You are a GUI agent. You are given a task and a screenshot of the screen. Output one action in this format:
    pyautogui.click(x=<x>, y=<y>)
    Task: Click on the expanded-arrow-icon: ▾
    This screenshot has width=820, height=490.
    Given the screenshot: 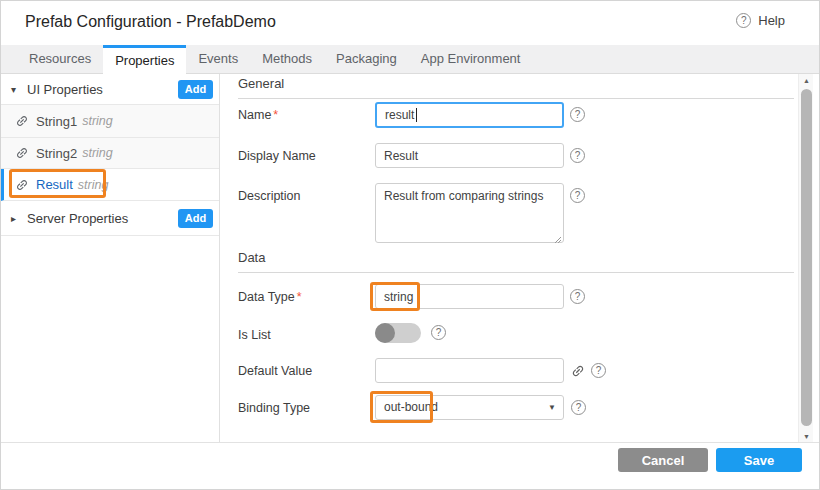 What is the action you would take?
    pyautogui.click(x=19, y=90)
    